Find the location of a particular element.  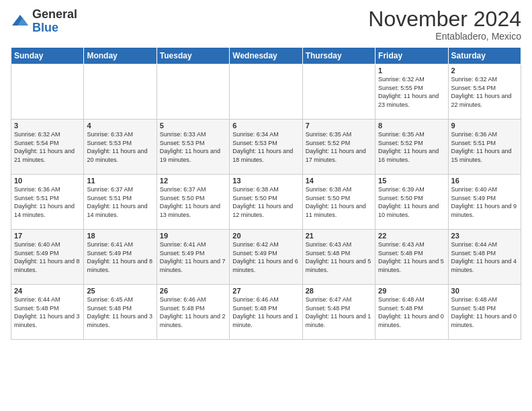

day-info: Sunrise: 6:37 AM Sunset: 5:50 PM Dayligh… is located at coordinates (193, 202).